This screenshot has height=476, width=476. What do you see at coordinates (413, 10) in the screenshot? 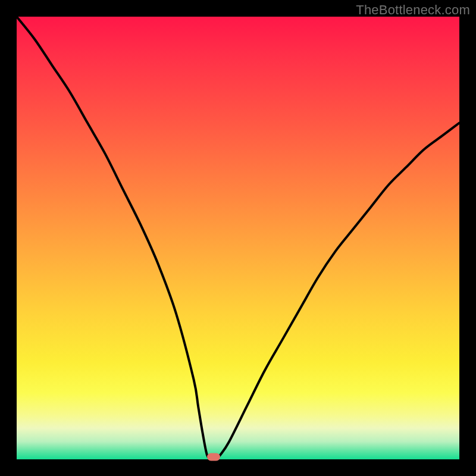
I see `watermark-text: TheBottleneck.com` at bounding box center [413, 10].